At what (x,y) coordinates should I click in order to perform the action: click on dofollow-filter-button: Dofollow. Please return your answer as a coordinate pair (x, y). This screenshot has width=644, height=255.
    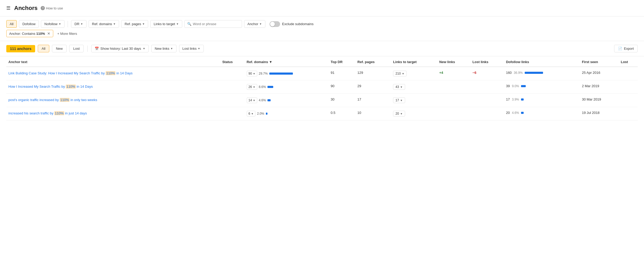
    Looking at the image, I should click on (29, 24).